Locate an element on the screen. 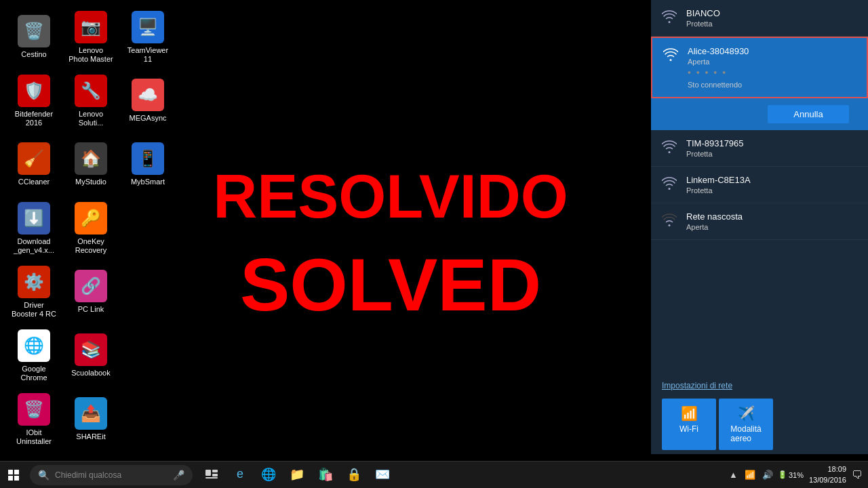 This screenshot has width=868, height=488. icon-download: ⬇️ Download_gen_v4.x... is located at coordinates (34, 228).